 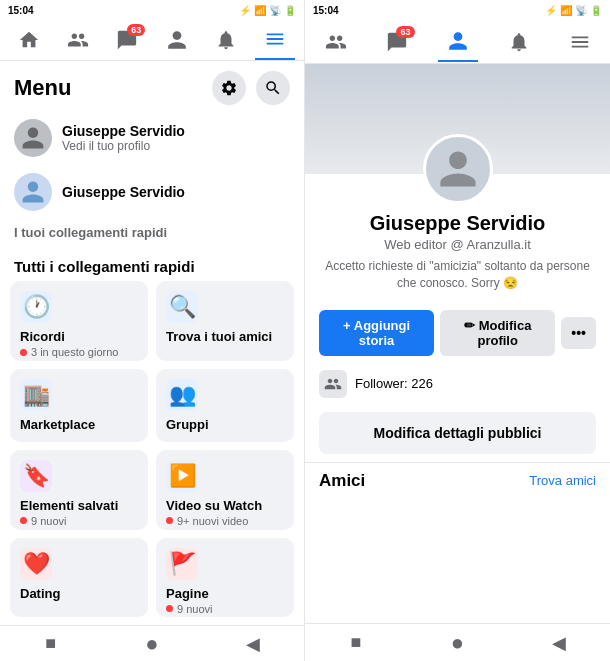 What do you see at coordinates (580, 42) in the screenshot?
I see `nav-menu-right` at bounding box center [580, 42].